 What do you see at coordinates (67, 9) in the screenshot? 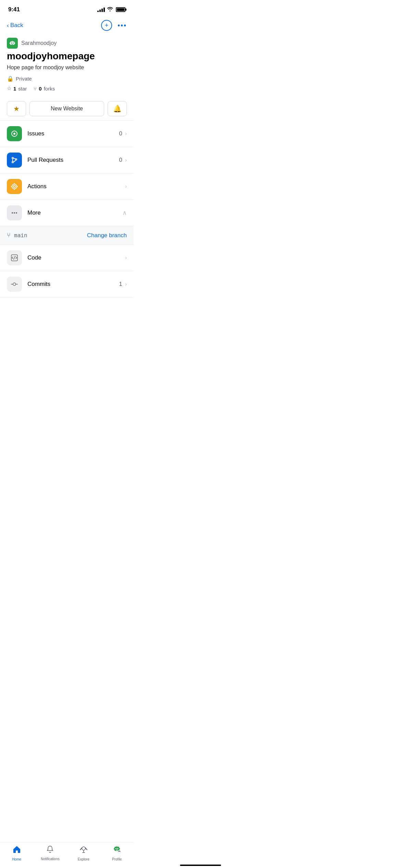
I see `status-bar: 9:41` at bounding box center [67, 9].